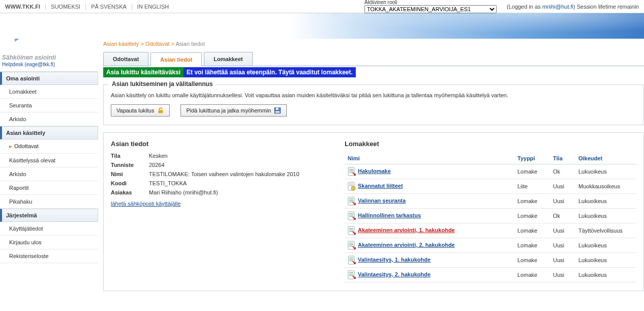  I want to click on form-link: Akateeminen arviointi, 1. hakukohde, so click(407, 230).